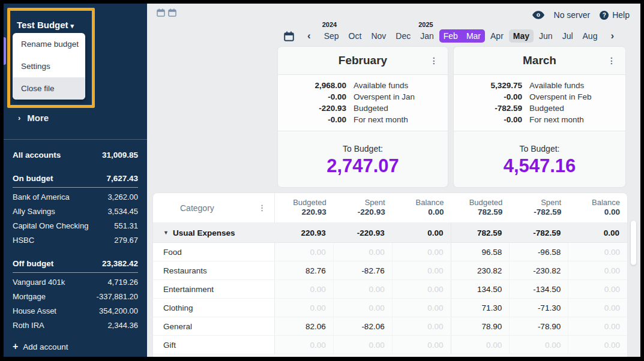 The height and width of the screenshot is (361, 644). What do you see at coordinates (481, 252) in the screenshot?
I see `budget-value-cell: 96.58` at bounding box center [481, 252].